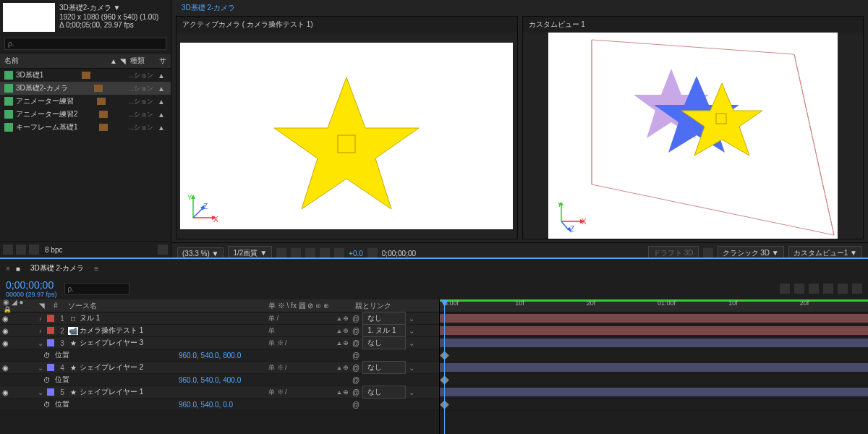  What do you see at coordinates (309, 318) in the screenshot?
I see `layer-switches: 单 /⟁ ⊕` at bounding box center [309, 318].